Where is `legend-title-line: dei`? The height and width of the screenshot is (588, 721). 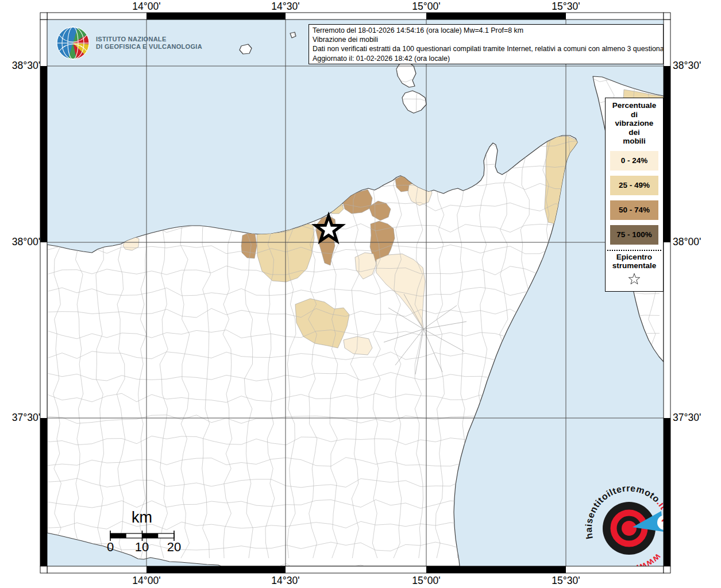
legend-title-line: dei is located at coordinates (634, 133).